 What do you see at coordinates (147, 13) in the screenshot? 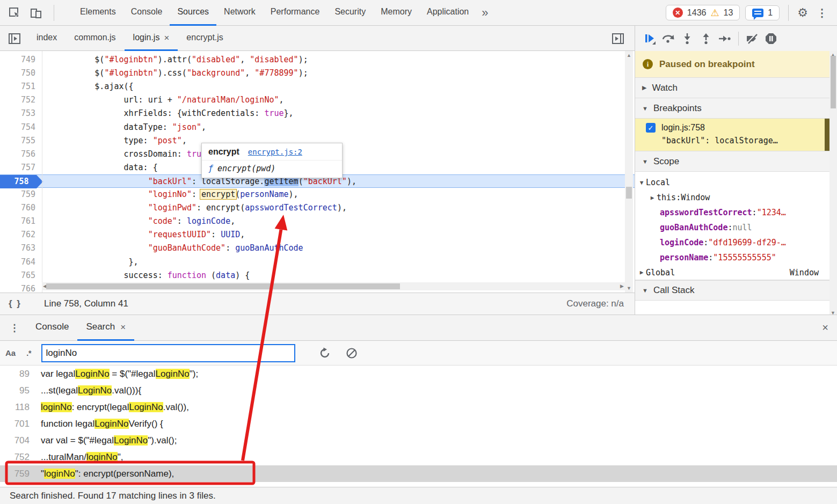
I see `tab-console: Console` at bounding box center [147, 13].